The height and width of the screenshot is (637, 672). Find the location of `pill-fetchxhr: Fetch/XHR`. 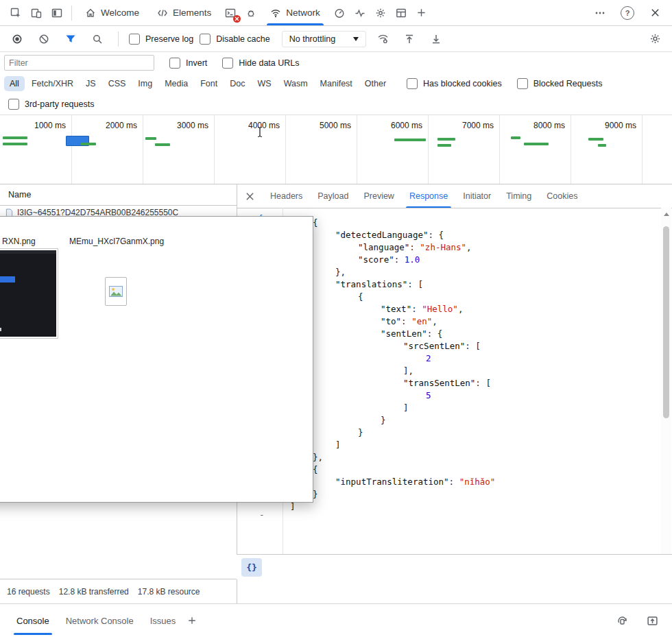

pill-fetchxhr: Fetch/XHR is located at coordinates (52, 84).